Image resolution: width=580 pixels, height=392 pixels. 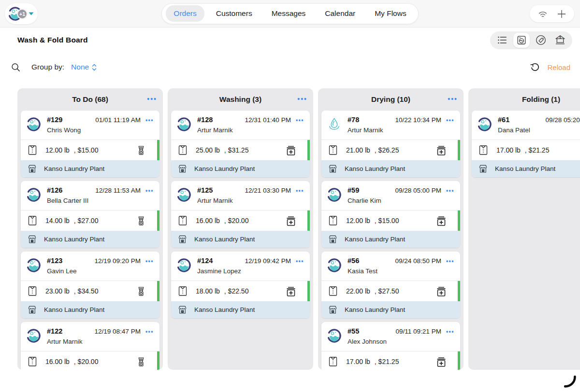 I want to click on column-header: Washing (3), so click(x=241, y=99).